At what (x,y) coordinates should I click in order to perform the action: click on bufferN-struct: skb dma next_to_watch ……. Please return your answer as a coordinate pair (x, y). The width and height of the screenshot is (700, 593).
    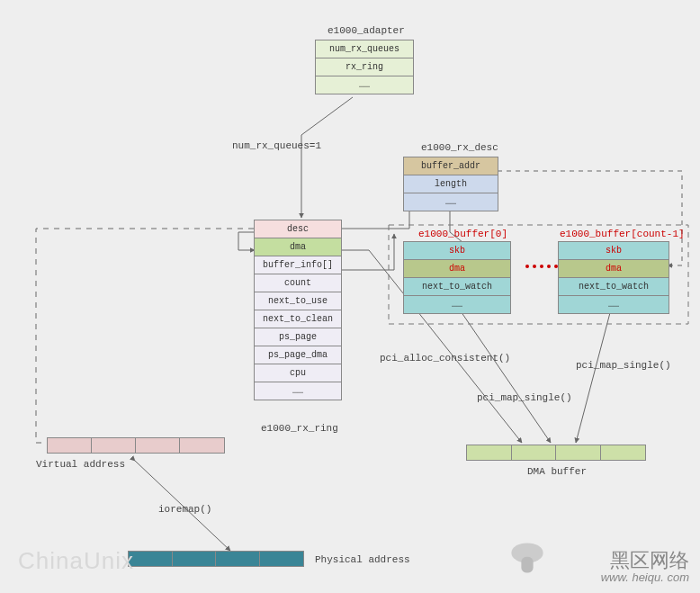
    Looking at the image, I should click on (614, 277).